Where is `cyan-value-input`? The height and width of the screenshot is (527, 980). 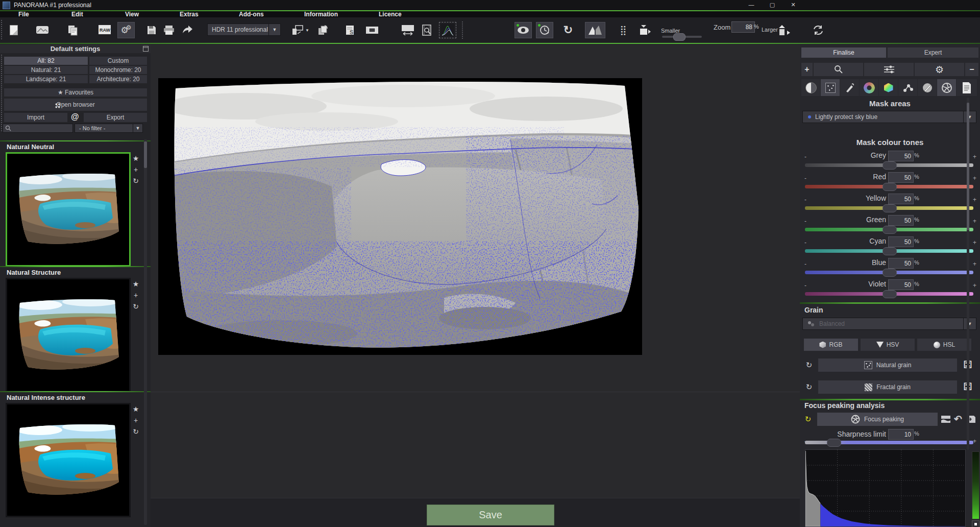
cyan-value-input is located at coordinates (901, 242).